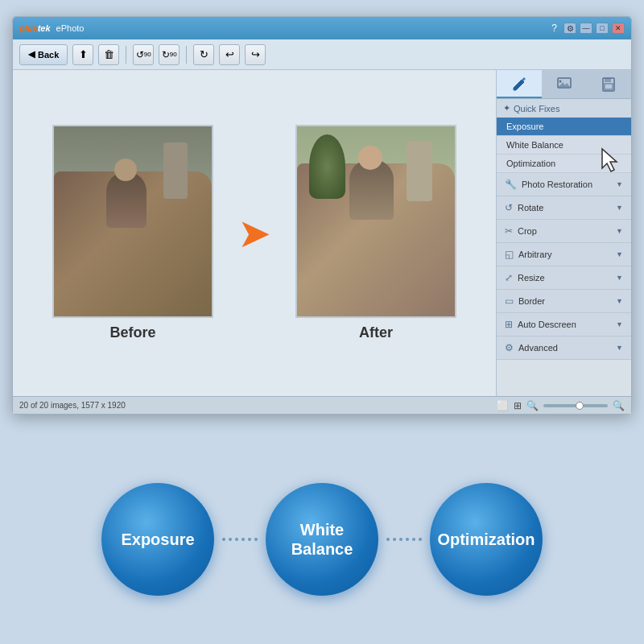 The height and width of the screenshot is (644, 644). What do you see at coordinates (560, 406) in the screenshot?
I see `status-right: ⬜ ⊞ 🔍 🔍` at bounding box center [560, 406].